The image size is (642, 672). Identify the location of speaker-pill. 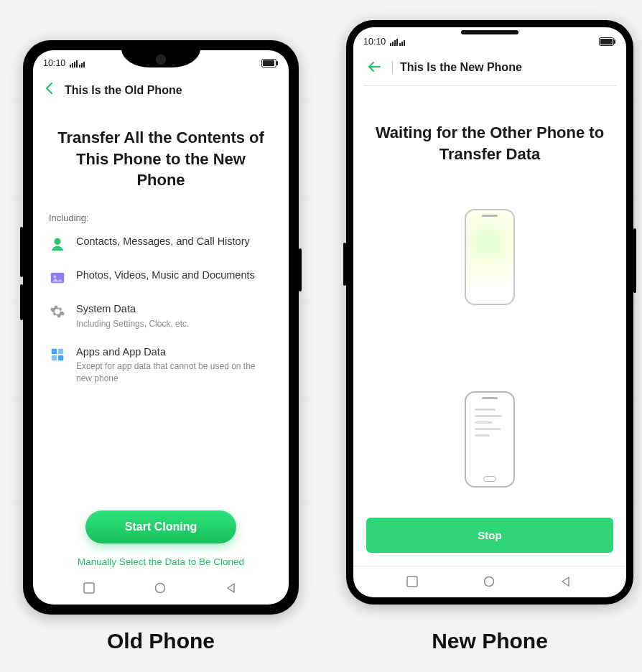
(490, 32).